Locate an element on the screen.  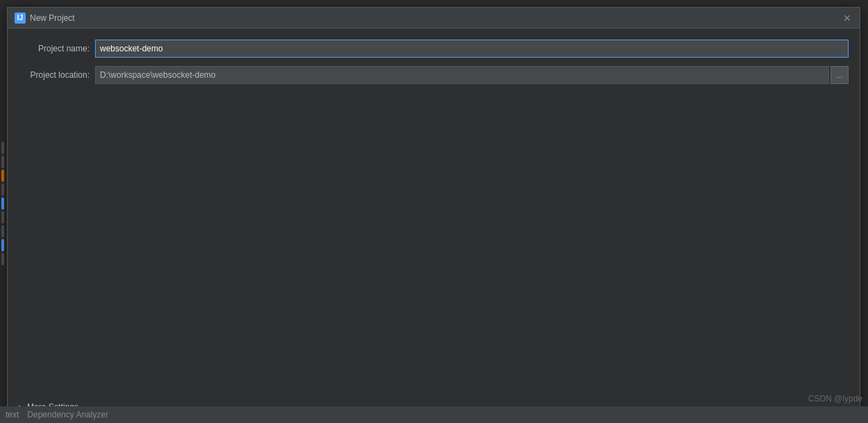
status-dependency-label: Dependency Analyzer is located at coordinates (68, 415).